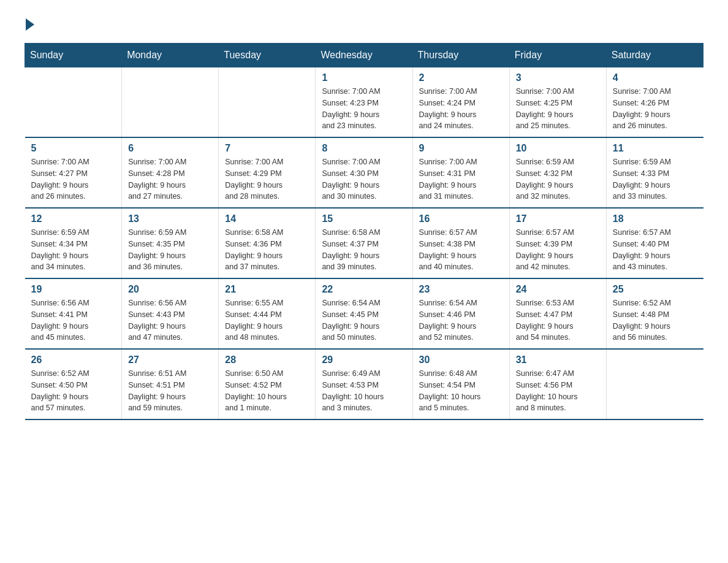 Image resolution: width=728 pixels, height=563 pixels. Describe the element at coordinates (654, 314) in the screenshot. I see `calendar-cell: 25Sunrise: 6:52 AM Sunset: 4:48 PM Dayli…` at that location.